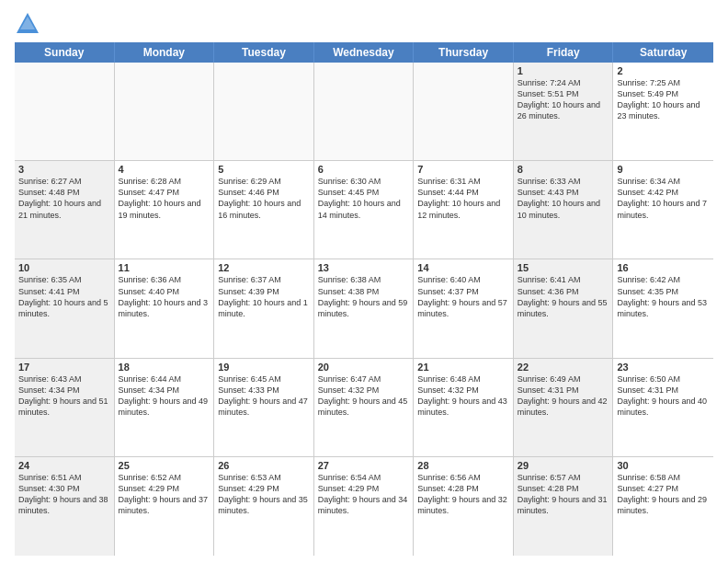 The height and width of the screenshot is (563, 728). What do you see at coordinates (265, 308) in the screenshot?
I see `calendar-cell-2-2: 12Sunrise: 6:37 AM Sunset: 4:39 PM Dayli…` at bounding box center [265, 308].